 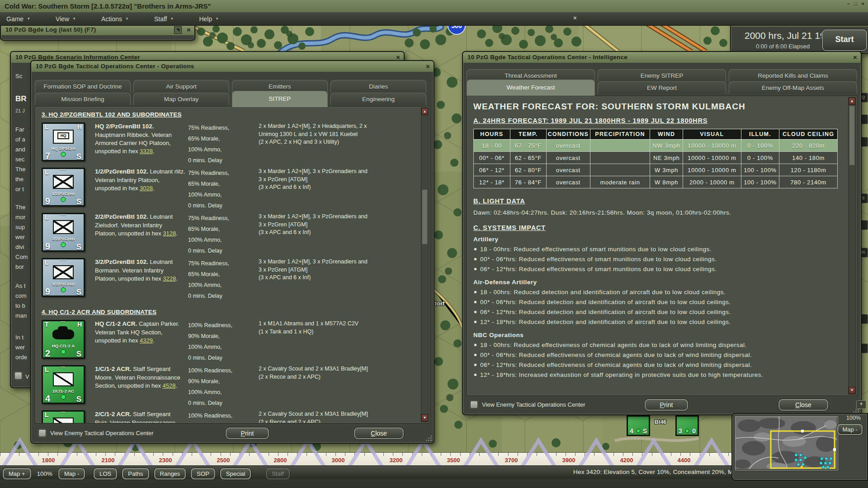 I want to click on menu-actions: Actions▼, so click(x=115, y=19).